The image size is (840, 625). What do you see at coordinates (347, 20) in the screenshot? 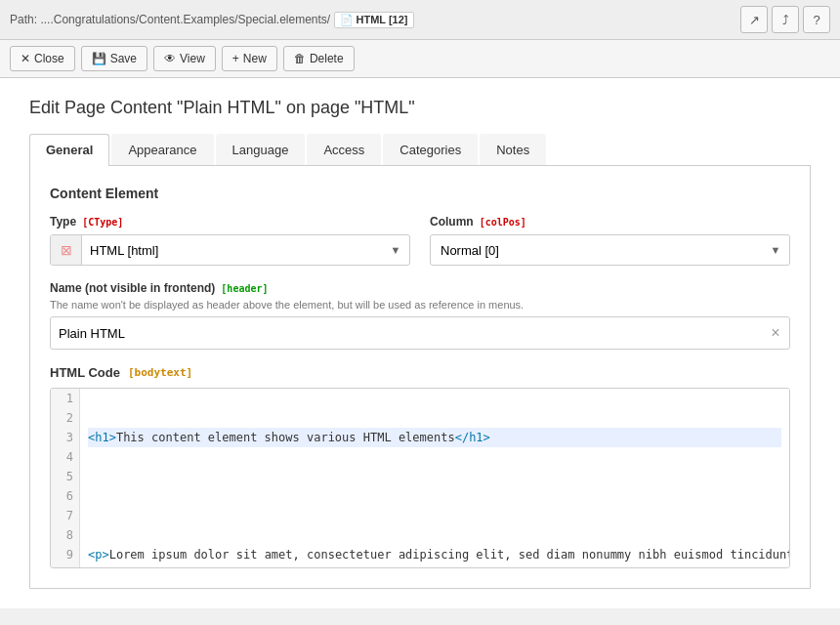
I see `file-icon: 📄` at bounding box center [347, 20].